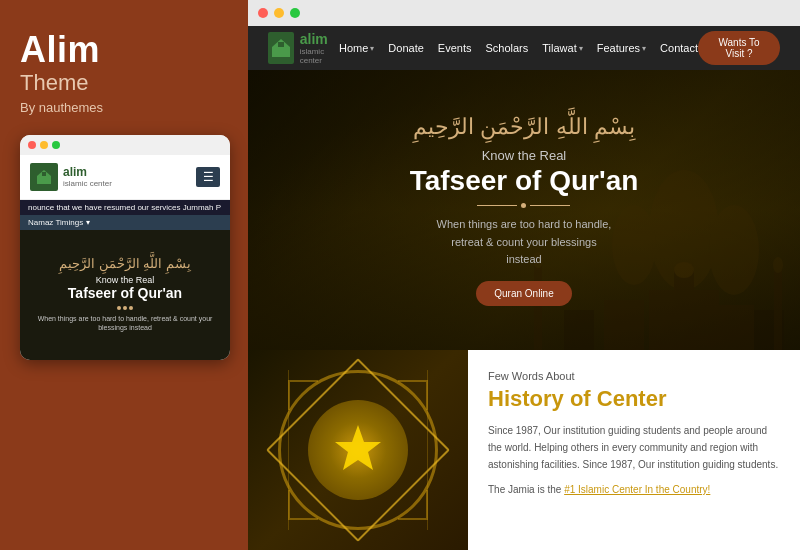  What do you see at coordinates (71, 177) in the screenshot?
I see `mobile-logo: alim islamic center` at bounding box center [71, 177].